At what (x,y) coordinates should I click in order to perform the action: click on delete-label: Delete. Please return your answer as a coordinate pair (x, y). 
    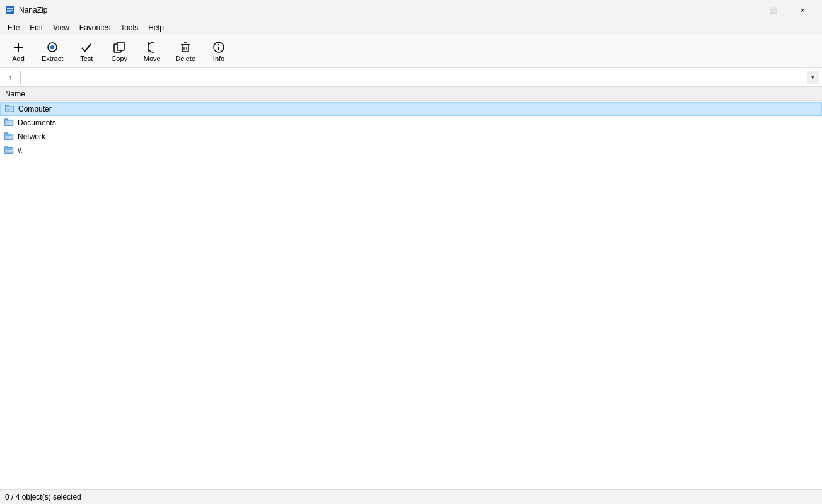
    Looking at the image, I should click on (185, 59).